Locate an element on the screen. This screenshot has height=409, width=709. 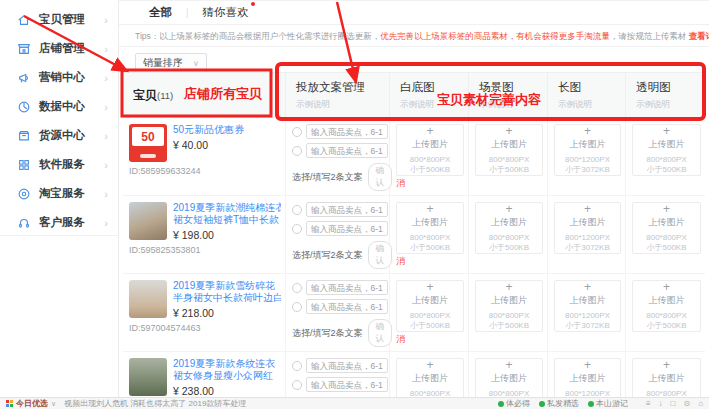
taskbar-menu: 今日优选 is located at coordinates (32, 404).